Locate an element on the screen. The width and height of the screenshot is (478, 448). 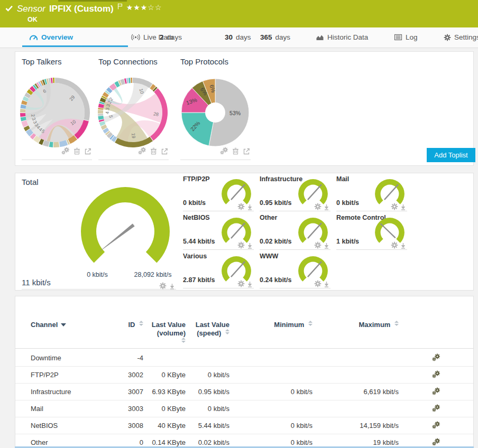
table-row-mail: Mail30030 KByte0 kbit/s is located at coordinates (244, 409).